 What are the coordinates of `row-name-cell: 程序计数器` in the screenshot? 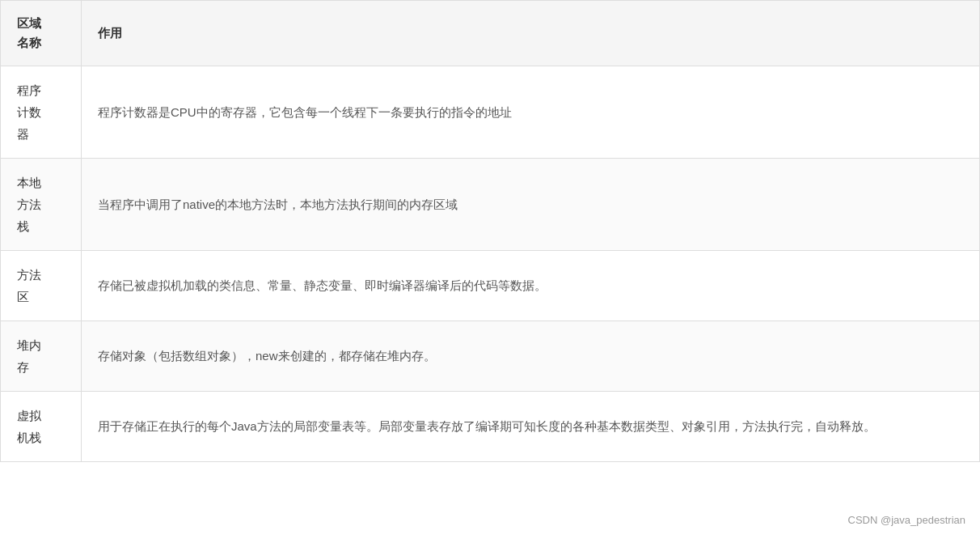 It's located at (41, 112).